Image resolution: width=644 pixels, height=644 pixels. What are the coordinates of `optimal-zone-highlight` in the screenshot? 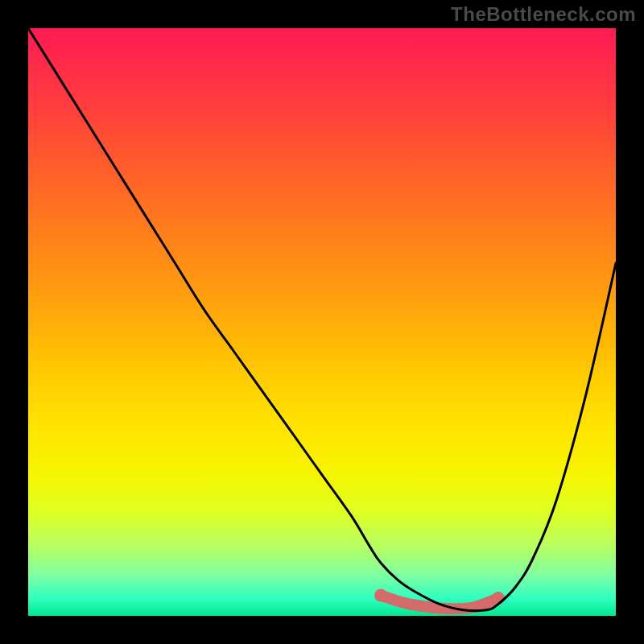 It's located at (440, 602).